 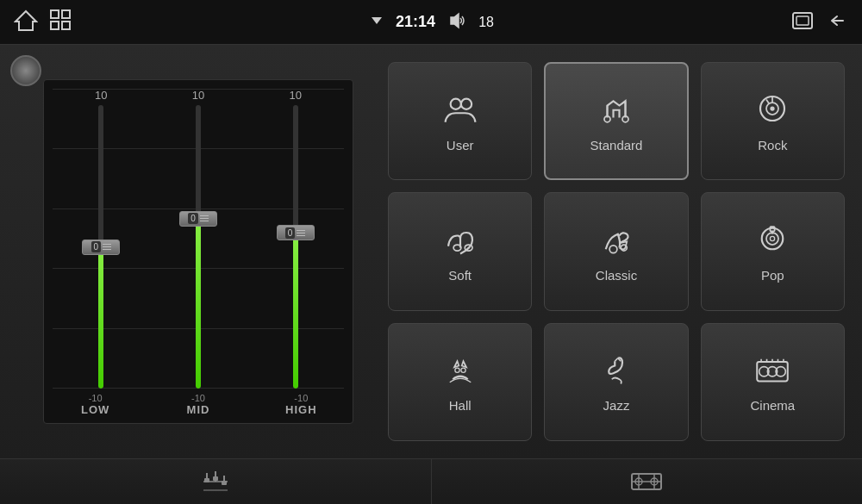 What do you see at coordinates (646, 482) in the screenshot?
I see `bottom-target-icon` at bounding box center [646, 482].